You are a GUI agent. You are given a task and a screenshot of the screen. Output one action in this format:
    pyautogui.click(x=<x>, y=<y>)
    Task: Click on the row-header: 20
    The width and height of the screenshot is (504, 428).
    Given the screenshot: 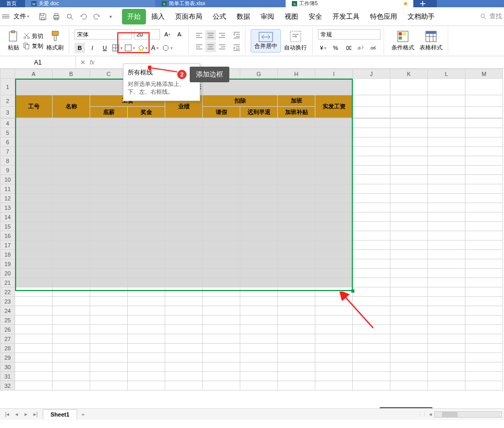 What is the action you would take?
    pyautogui.click(x=8, y=273)
    